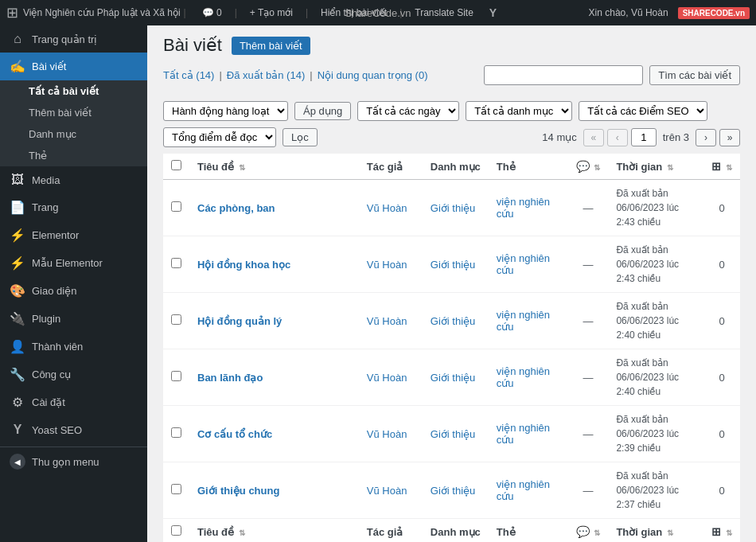 Image resolution: width=756 pixels, height=542 pixels. I want to click on filter-seo-select: Tất cả các Điểm SEO, so click(643, 111).